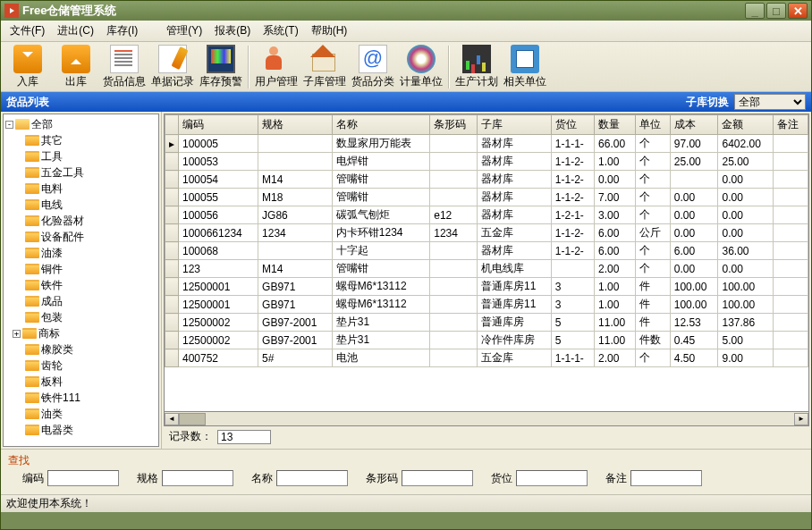 Image resolution: width=812 pixels, height=530 pixels. I want to click on toolbar-生产计划: 生产计划, so click(477, 67).